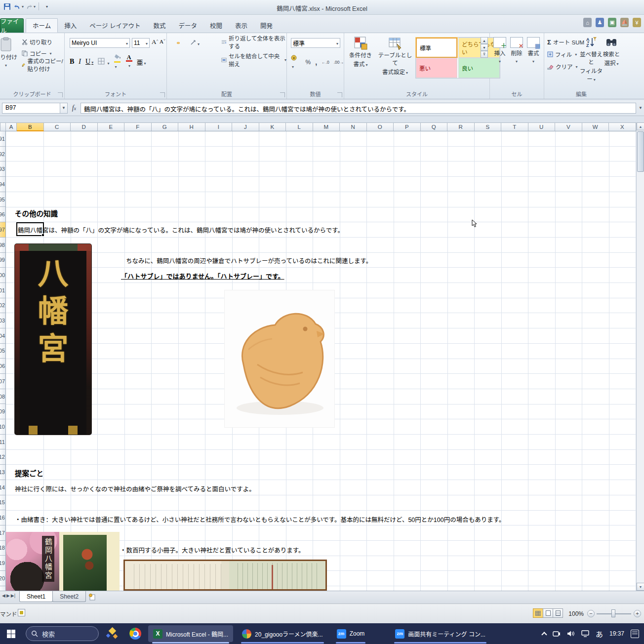 The height and width of the screenshot is (644, 644). What do you see at coordinates (184, 43) in the screenshot?
I see `align-bottom-button` at bounding box center [184, 43].